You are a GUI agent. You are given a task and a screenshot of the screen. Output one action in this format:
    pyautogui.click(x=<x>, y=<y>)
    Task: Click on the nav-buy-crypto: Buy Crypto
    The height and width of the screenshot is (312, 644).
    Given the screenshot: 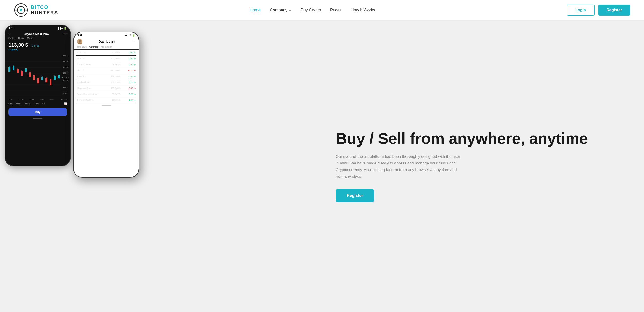 What is the action you would take?
    pyautogui.click(x=311, y=10)
    